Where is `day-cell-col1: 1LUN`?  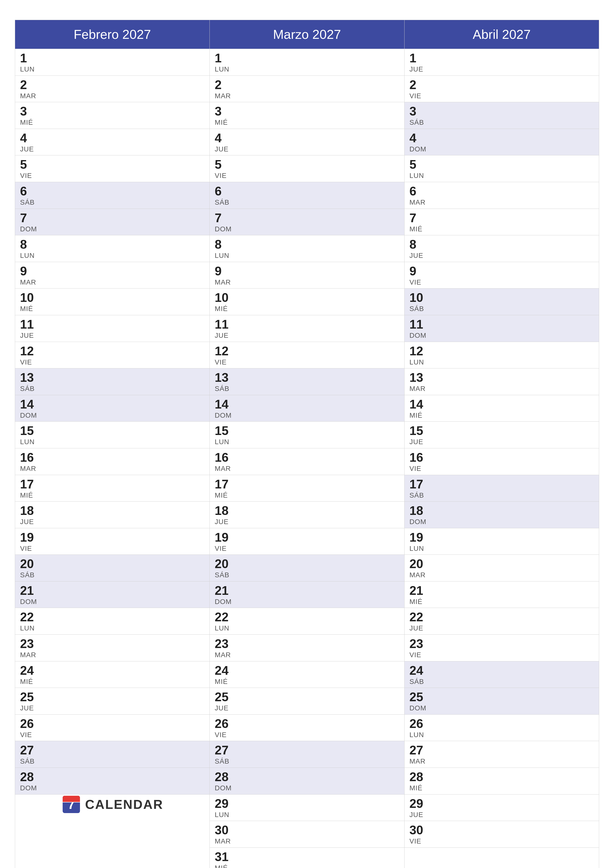
day-cell-col1: 1LUN is located at coordinates (307, 62).